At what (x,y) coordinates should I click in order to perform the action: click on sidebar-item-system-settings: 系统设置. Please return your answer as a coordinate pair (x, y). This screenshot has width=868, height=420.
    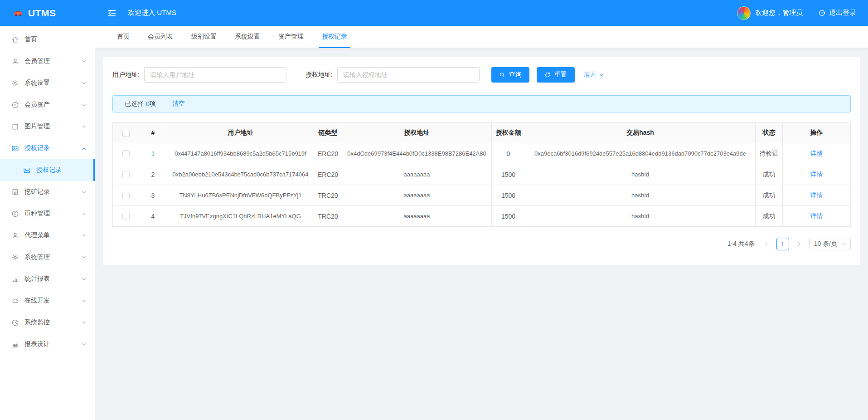
    Looking at the image, I should click on (47, 83).